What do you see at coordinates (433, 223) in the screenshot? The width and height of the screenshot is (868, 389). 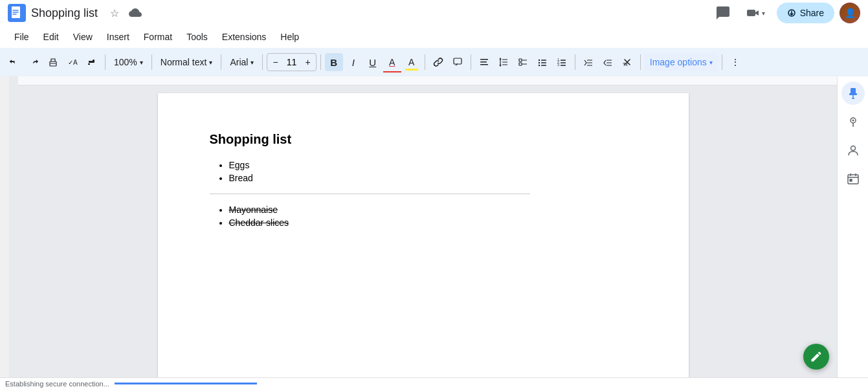 I see `list-item-cheddar: Cheddar slices` at bounding box center [433, 223].